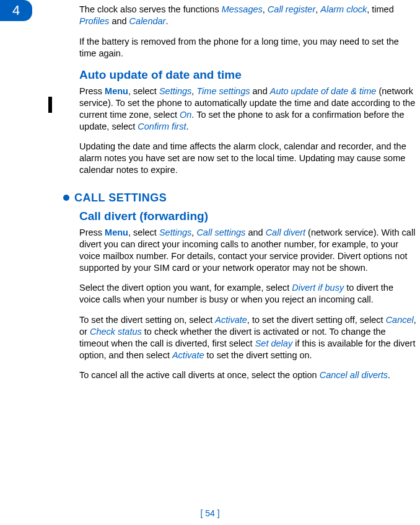 The image size is (420, 525). Describe the element at coordinates (248, 15) in the screenshot. I see `intro-paragraph-1: The clock also serves the functions Mess…` at that location.